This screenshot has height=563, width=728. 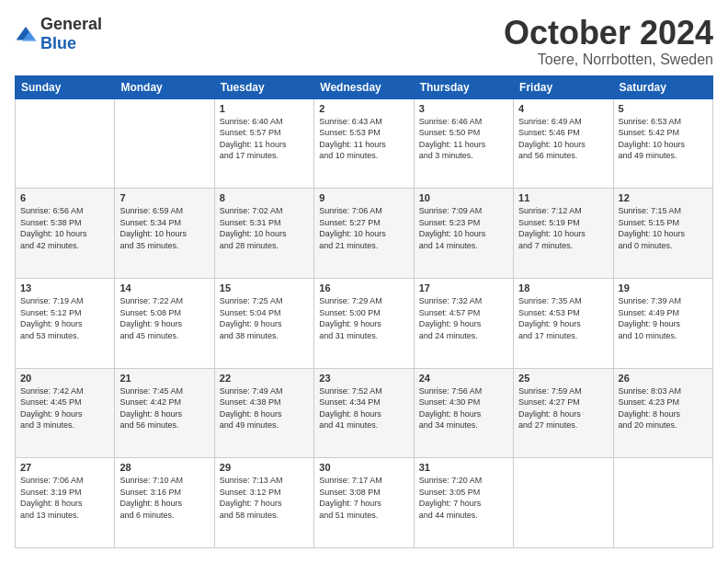 What do you see at coordinates (164, 378) in the screenshot?
I see `day-number: 21` at bounding box center [164, 378].